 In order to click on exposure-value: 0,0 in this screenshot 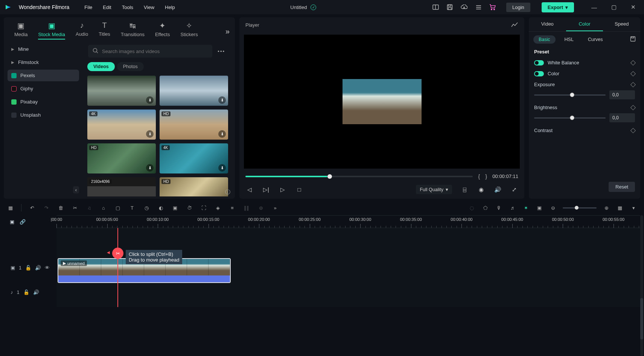, I will do `click(622, 95)`.